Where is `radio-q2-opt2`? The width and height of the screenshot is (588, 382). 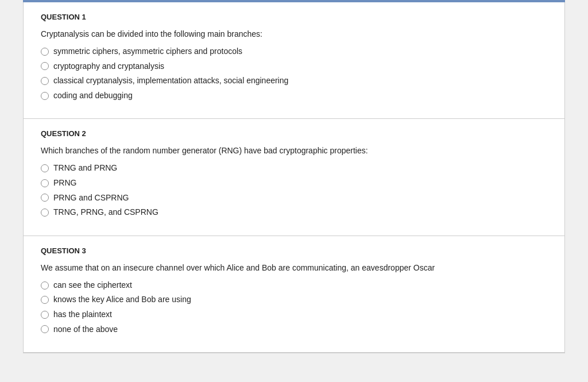 radio-q2-opt2 is located at coordinates (45, 183).